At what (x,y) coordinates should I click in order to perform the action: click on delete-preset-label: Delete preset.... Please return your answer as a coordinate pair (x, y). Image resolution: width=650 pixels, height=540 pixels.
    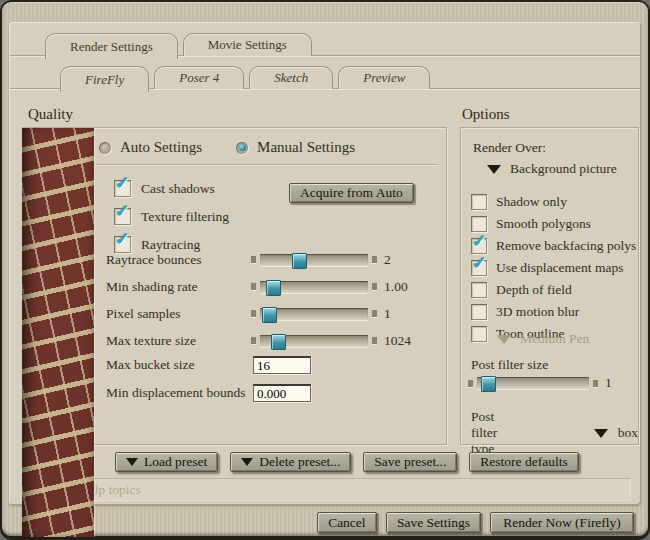
    Looking at the image, I should click on (300, 462).